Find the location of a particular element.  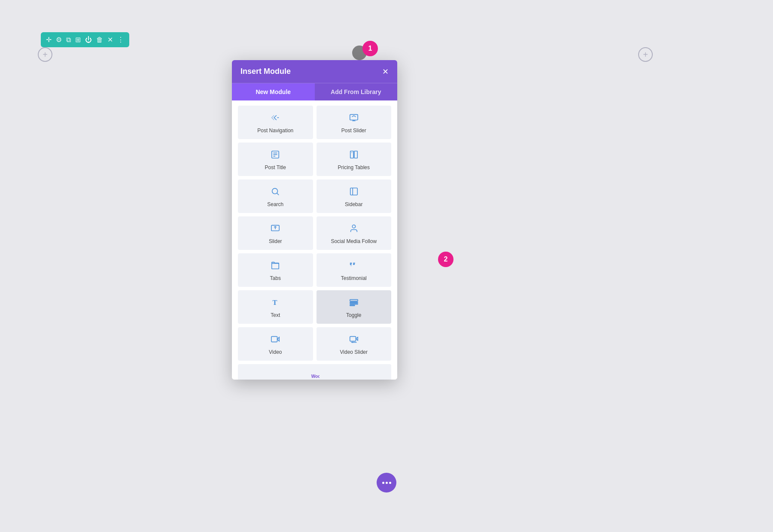

step-badge-2: 2 is located at coordinates (446, 259).